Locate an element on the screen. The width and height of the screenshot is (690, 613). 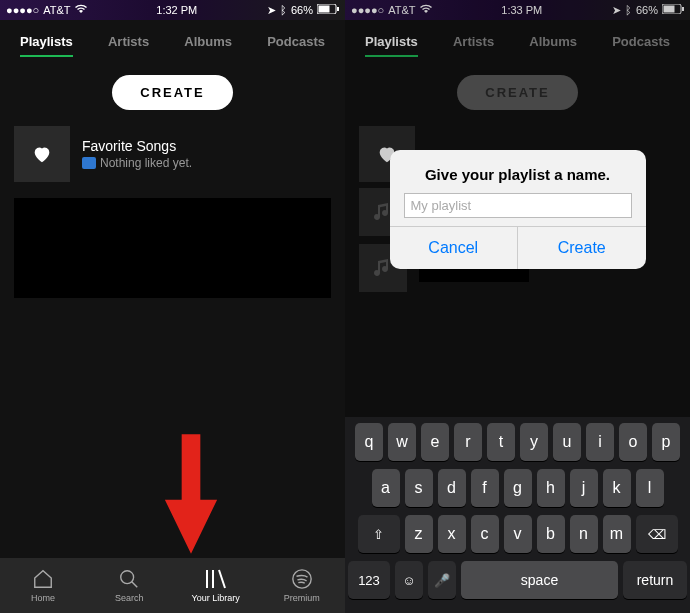
key-n: n is located at coordinates (584, 534).